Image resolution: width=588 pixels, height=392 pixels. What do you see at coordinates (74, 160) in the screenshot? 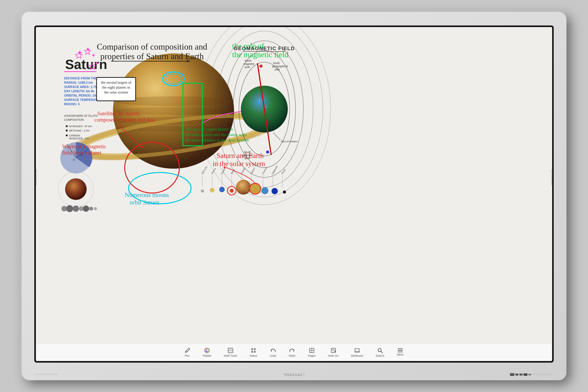
I see `svg-text: D` at bounding box center [74, 160].